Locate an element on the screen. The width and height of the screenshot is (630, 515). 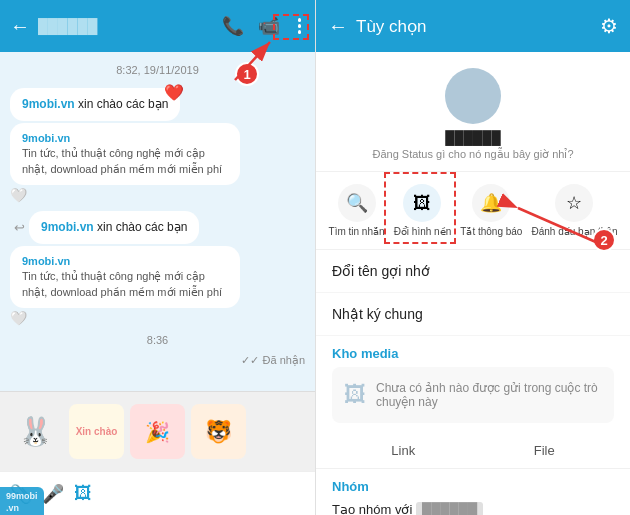
like-icon-1: 🤍 is located at coordinates (20, 195).